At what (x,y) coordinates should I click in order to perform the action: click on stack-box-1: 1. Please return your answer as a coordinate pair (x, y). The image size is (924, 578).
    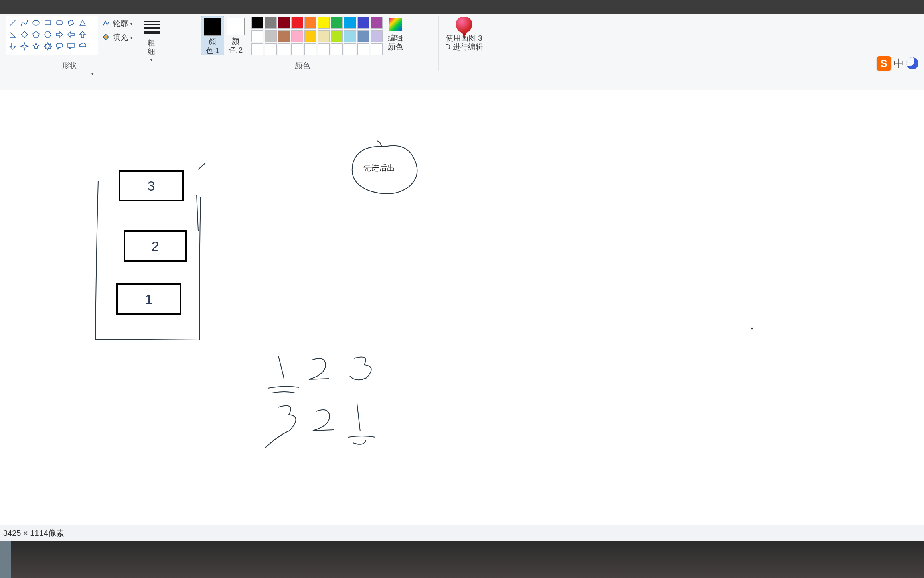
    Looking at the image, I should click on (149, 299).